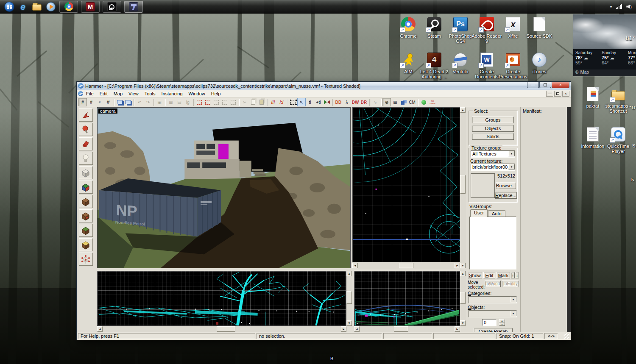 This screenshot has width=636, height=364. I want to click on clipping-tool-button, so click(86, 245).